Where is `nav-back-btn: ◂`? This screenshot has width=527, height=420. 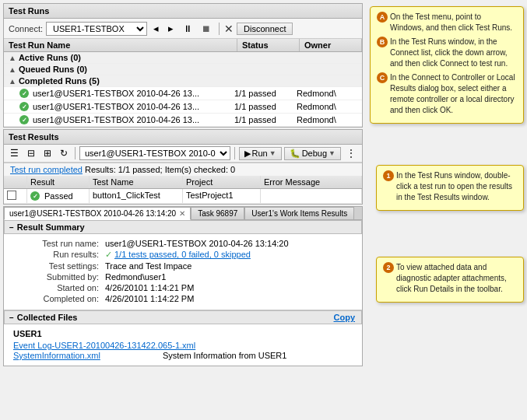
nav-back-btn: ◂ is located at coordinates (156, 28).